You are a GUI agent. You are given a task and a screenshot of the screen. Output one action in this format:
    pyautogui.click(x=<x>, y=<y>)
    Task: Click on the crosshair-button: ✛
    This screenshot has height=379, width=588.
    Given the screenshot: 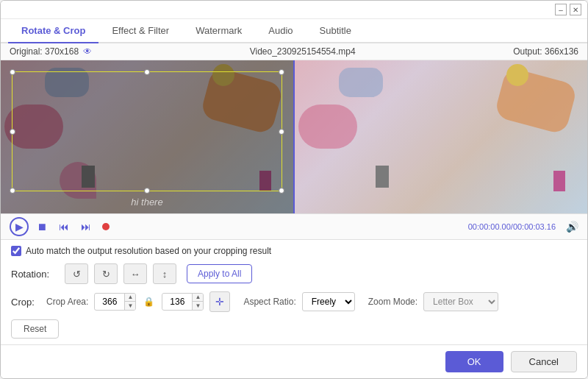 What is the action you would take?
    pyautogui.click(x=220, y=302)
    